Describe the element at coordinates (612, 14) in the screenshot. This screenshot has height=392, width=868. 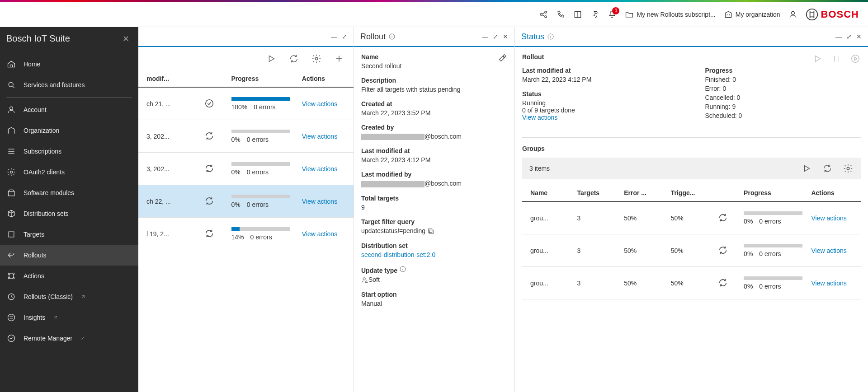
I see `bell-icon: 1` at that location.